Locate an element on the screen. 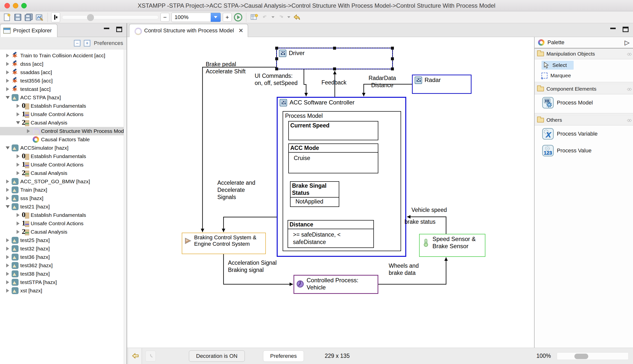 This screenshot has width=633, height=364. edge-label-brake-status: brake status is located at coordinates (420, 222).